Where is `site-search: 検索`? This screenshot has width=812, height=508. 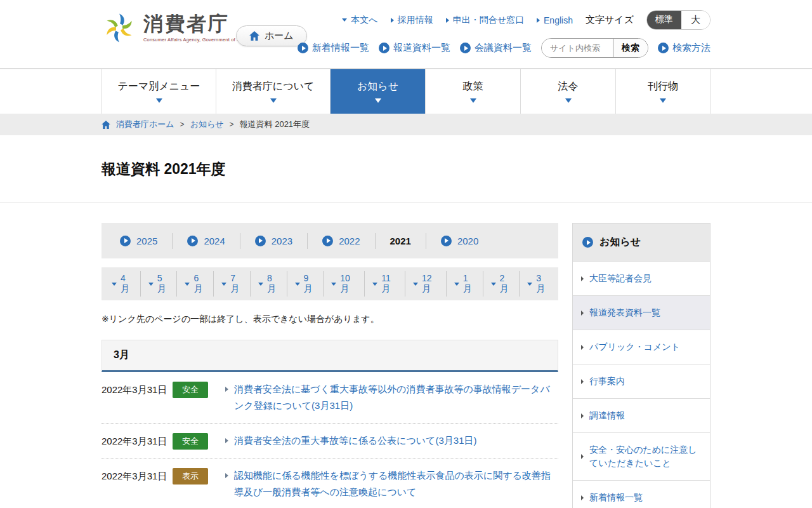 site-search: 検索 is located at coordinates (595, 48).